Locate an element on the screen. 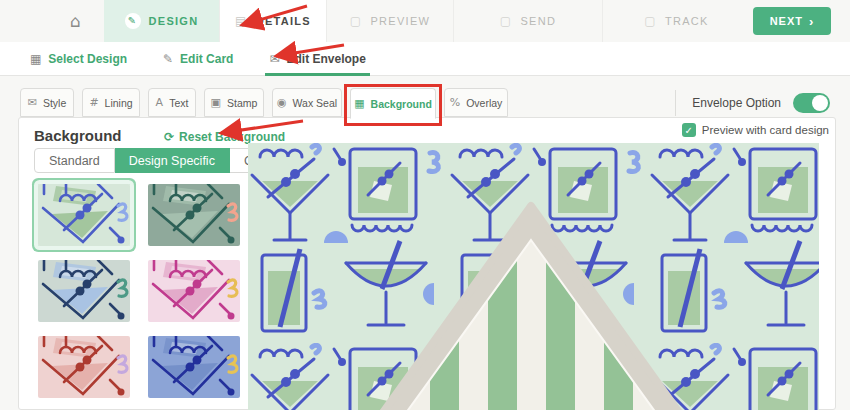  tab-lining: # Lining is located at coordinates (111, 102).